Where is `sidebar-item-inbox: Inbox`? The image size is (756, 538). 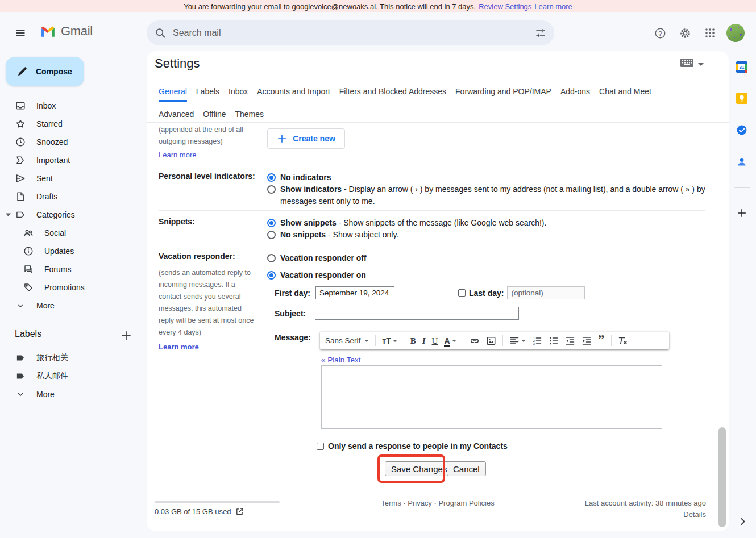 sidebar-item-inbox: Inbox is located at coordinates (73, 106).